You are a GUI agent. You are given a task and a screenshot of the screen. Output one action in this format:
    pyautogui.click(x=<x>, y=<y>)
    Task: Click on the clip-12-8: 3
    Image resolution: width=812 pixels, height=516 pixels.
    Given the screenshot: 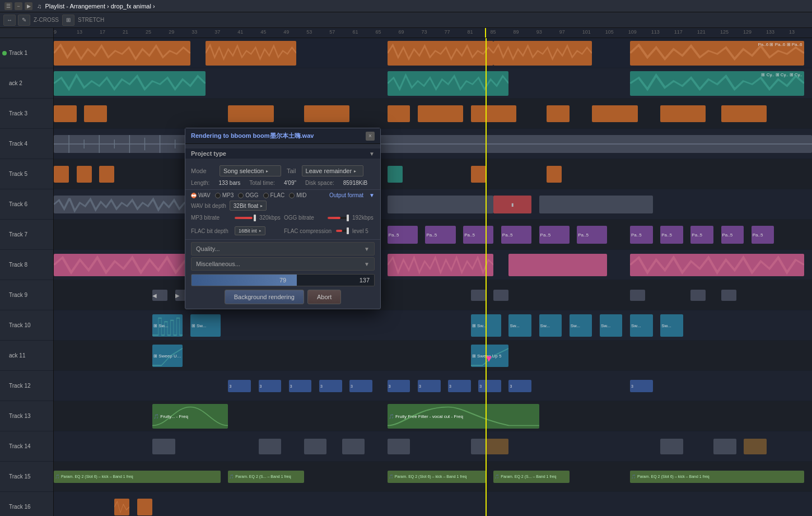 What is the action you would take?
    pyautogui.click(x=459, y=386)
    